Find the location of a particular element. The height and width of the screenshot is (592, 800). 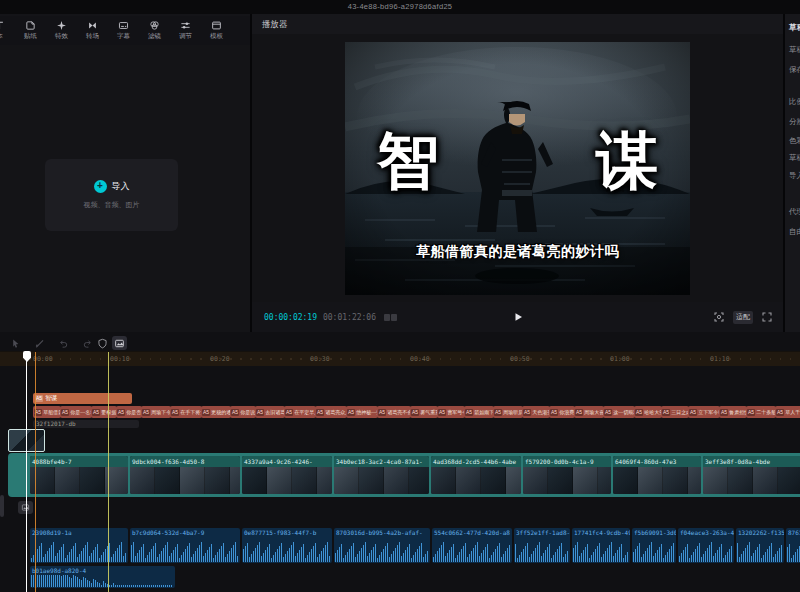

meta-text-clip: 32f12017-db is located at coordinates (86, 424).